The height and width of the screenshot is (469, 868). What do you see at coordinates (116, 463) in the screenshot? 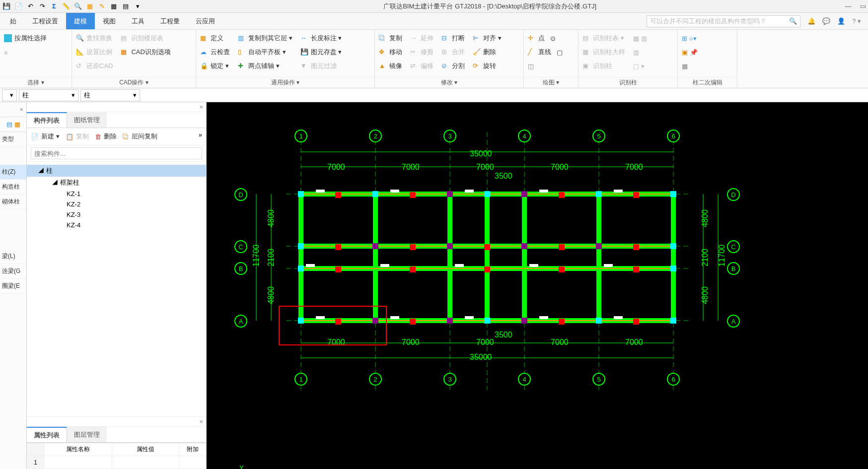
I see `table-row: 1` at bounding box center [116, 463].